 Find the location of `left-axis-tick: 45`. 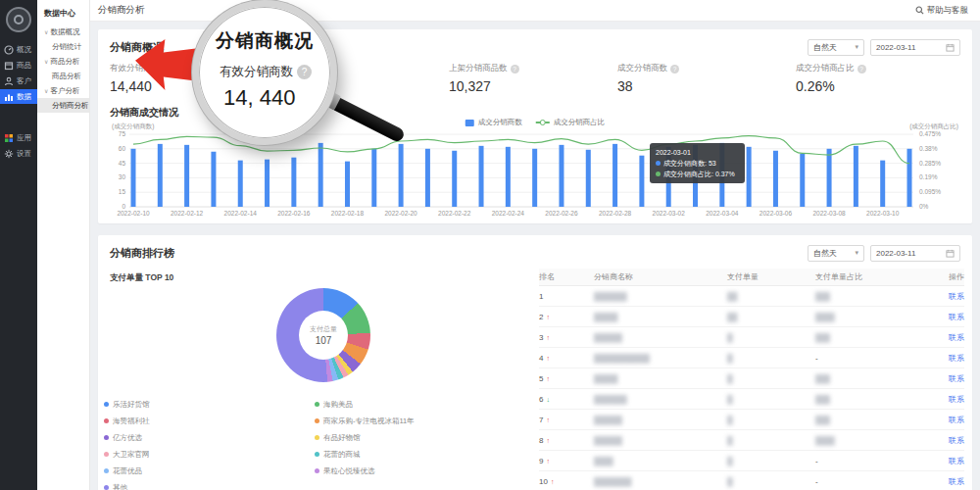

left-axis-tick: 45 is located at coordinates (122, 163).